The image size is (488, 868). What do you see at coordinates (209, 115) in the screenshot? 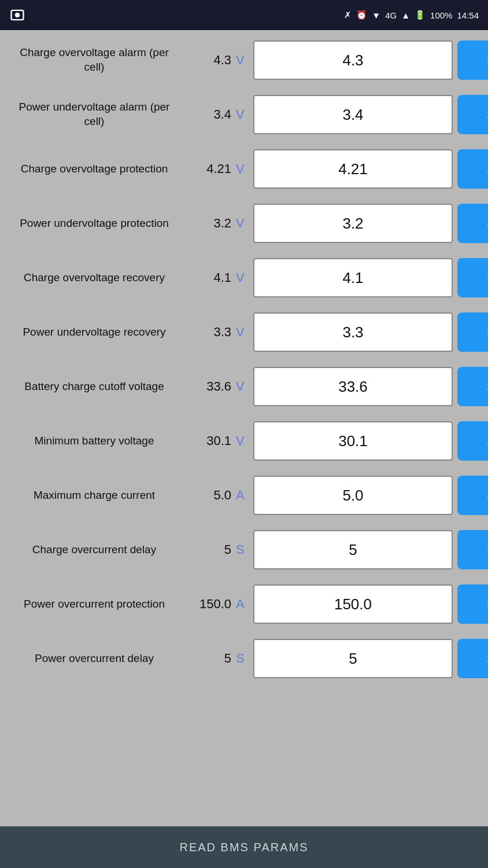
I see `param-value-power-undervoltage-alarm: 3.4` at bounding box center [209, 115].